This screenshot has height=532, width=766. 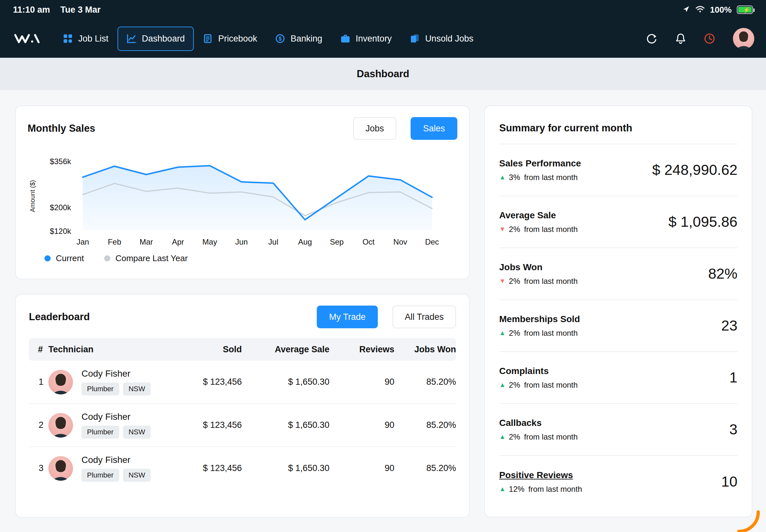 I want to click on nav-item-inventory: Inventory, so click(x=366, y=39).